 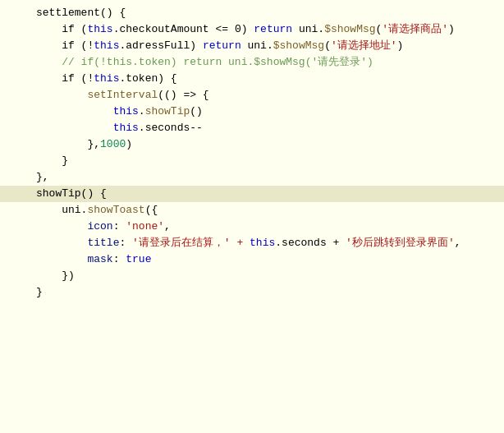 I want to click on code-line: },1000), so click(x=252, y=145).